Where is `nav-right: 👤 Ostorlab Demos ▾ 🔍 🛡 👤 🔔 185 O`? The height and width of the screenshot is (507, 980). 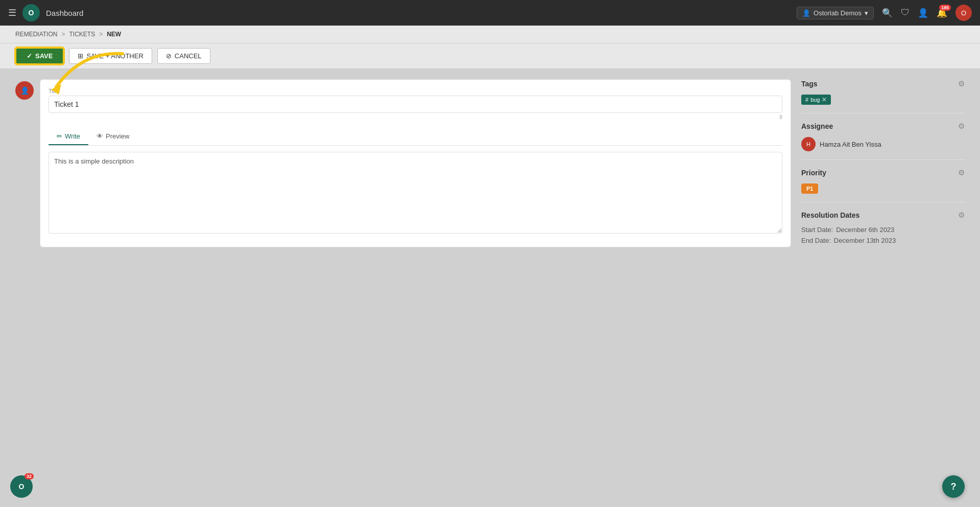 nav-right: 👤 Ostorlab Demos ▾ 🔍 🛡 👤 🔔 185 O is located at coordinates (885, 13).